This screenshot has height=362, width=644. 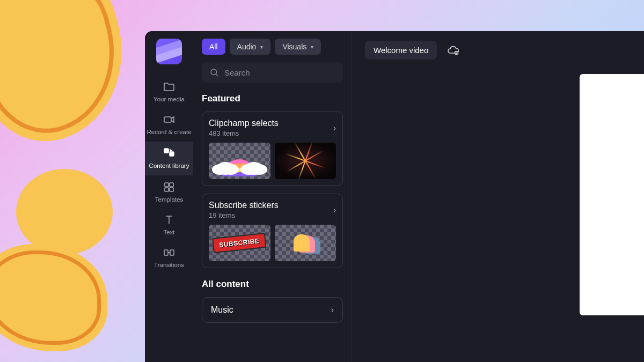 I want to click on all-content-heading: All content, so click(x=273, y=284).